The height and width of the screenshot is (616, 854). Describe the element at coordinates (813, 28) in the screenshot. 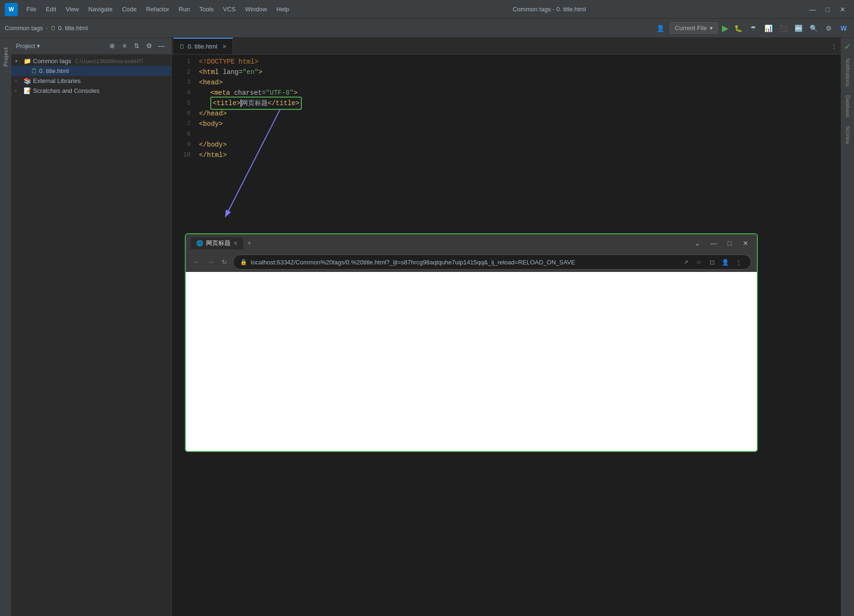

I see `search-button: 🔍` at that location.